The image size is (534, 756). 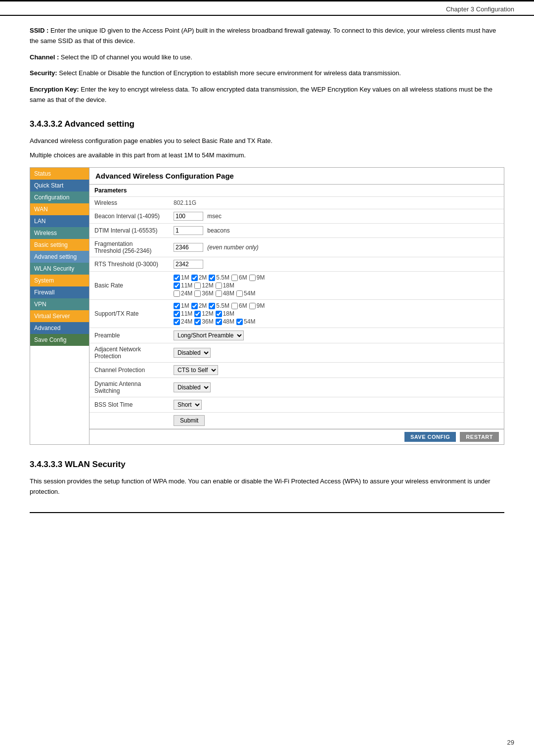 What do you see at coordinates (198, 294) in the screenshot?
I see `basic-rate-36m-checkbox` at bounding box center [198, 294].